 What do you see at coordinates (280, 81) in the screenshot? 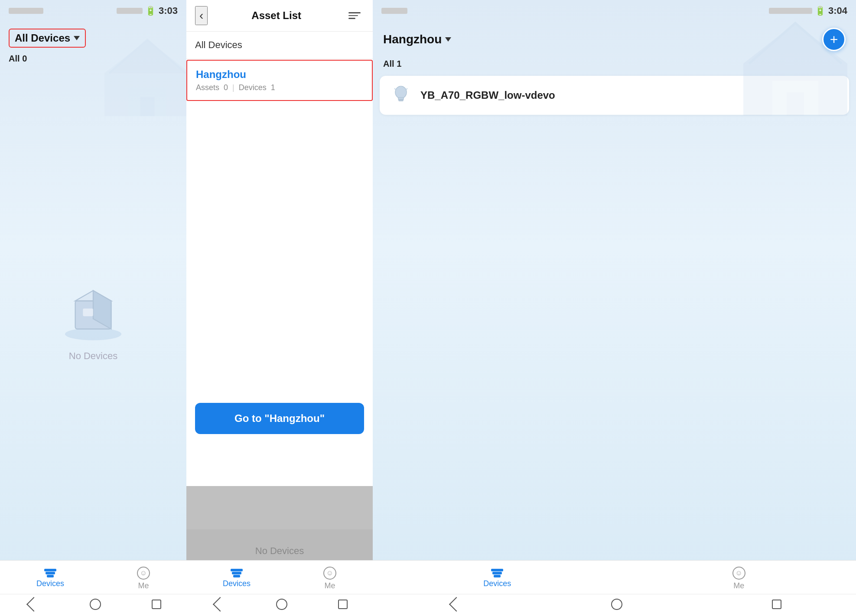
I see `location-item-hangzhou: Hangzhou Assets 0 | Devices 1` at bounding box center [280, 81].